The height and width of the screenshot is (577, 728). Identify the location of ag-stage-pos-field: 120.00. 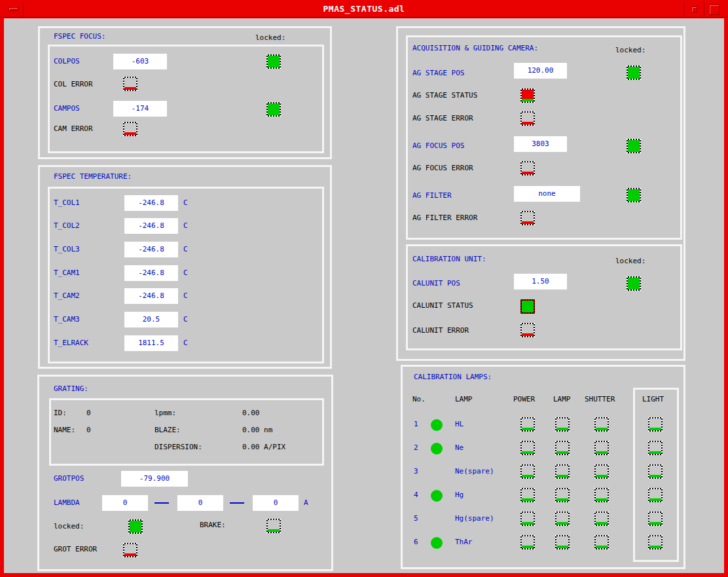
(541, 71).